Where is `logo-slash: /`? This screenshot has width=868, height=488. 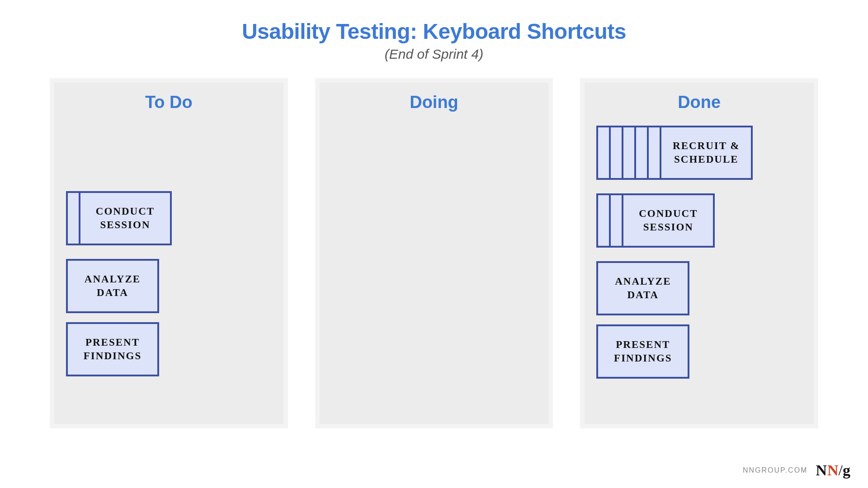
logo-slash: / is located at coordinates (840, 470).